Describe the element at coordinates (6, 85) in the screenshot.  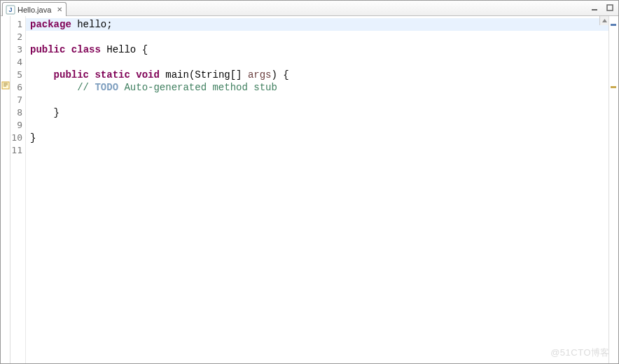
I see `warning-marker-icon` at that location.